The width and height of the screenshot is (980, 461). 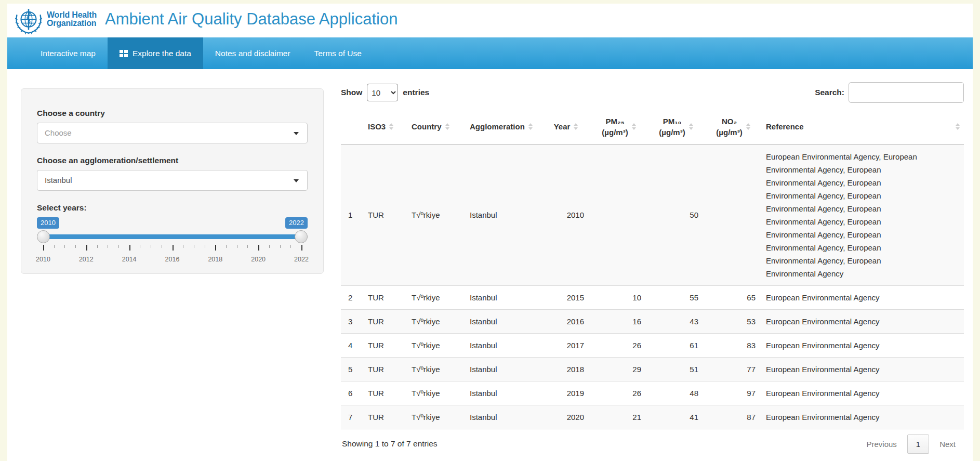 I want to click on slider-tick-labels: 2010201220142016201820202022, so click(x=173, y=260).